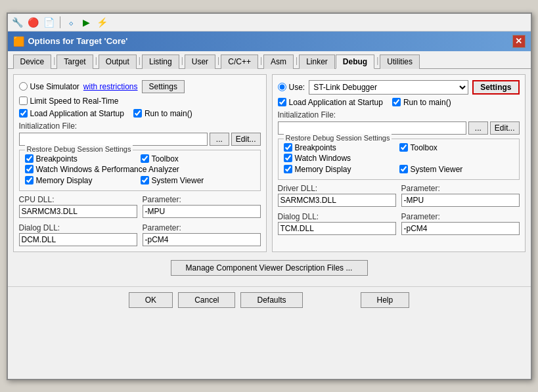 The image size is (538, 392). Describe the element at coordinates (34, 22) in the screenshot. I see `toolbar-icon-2: 🔴` at that location.